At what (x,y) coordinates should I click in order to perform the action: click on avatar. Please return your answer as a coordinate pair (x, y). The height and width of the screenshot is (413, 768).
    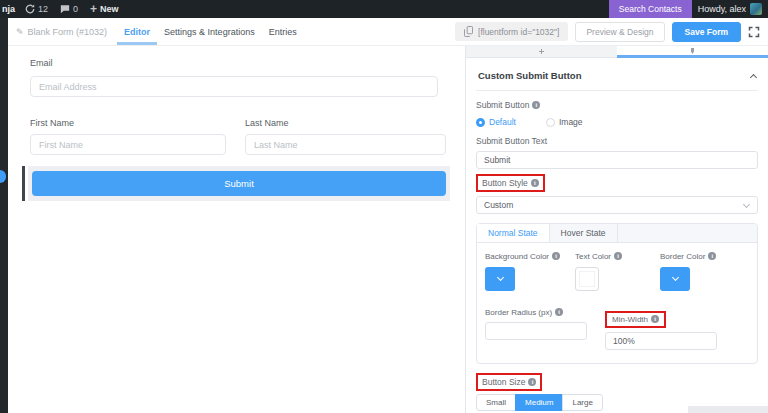
    Looking at the image, I should click on (756, 9).